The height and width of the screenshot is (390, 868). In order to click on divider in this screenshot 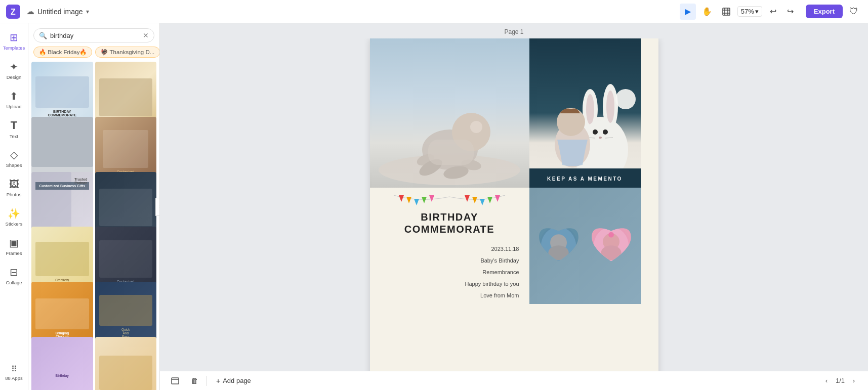, I will do `click(206, 381)`.